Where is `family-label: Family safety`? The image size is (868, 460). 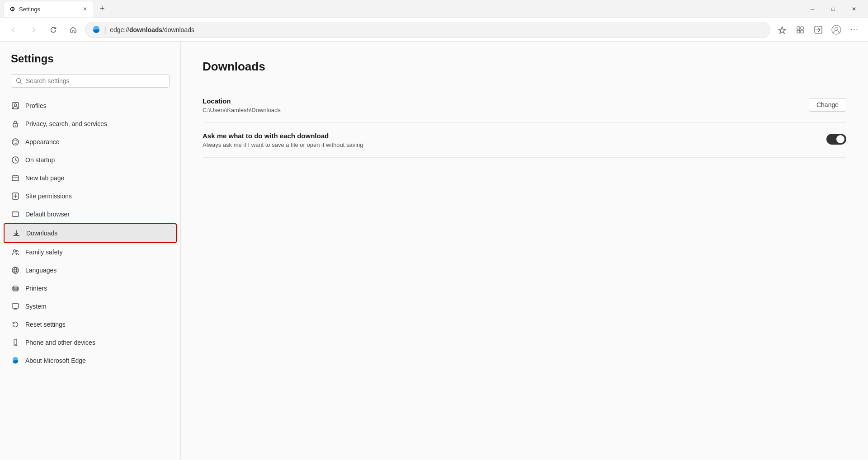
family-label: Family safety is located at coordinates (44, 252).